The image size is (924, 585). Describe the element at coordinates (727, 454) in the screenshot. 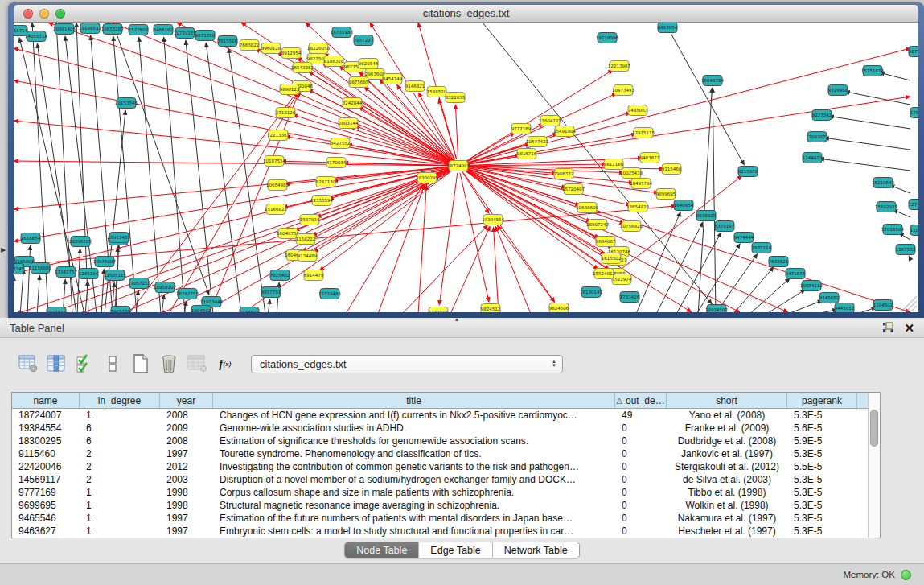

I see `table-cell: Jankovic et al. (1997)` at that location.